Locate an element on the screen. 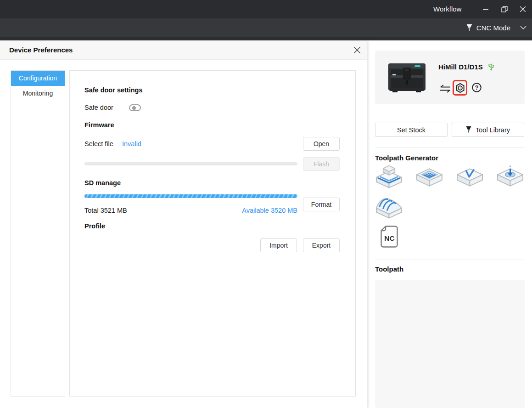  drilling-toolpath-icon is located at coordinates (510, 177).